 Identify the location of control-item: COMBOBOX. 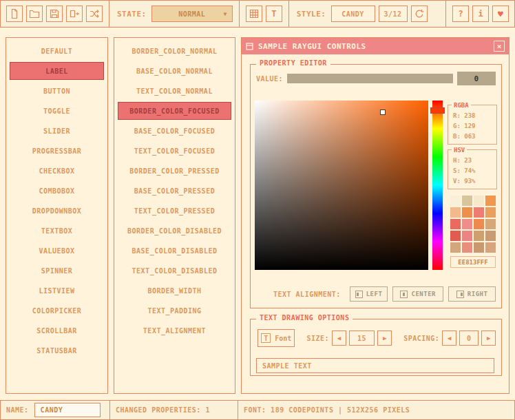
(56, 191).